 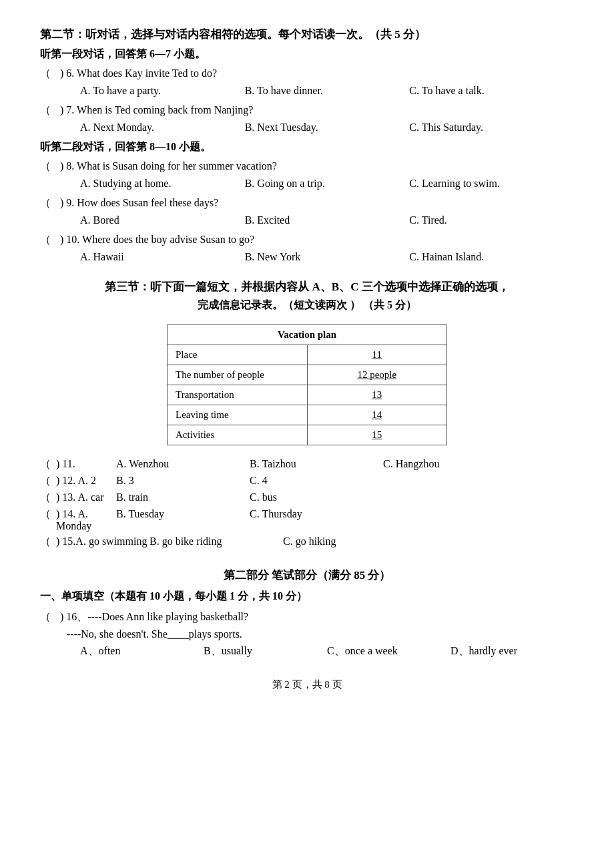 I want to click on q16-text: ) 16、----Does Ann like playing basketbal…, so click(x=154, y=617).